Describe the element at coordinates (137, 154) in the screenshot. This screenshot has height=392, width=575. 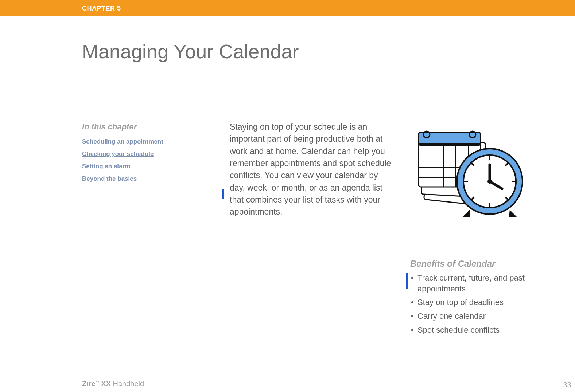
I see `link-checking-schedule: Checking your schedule` at that location.